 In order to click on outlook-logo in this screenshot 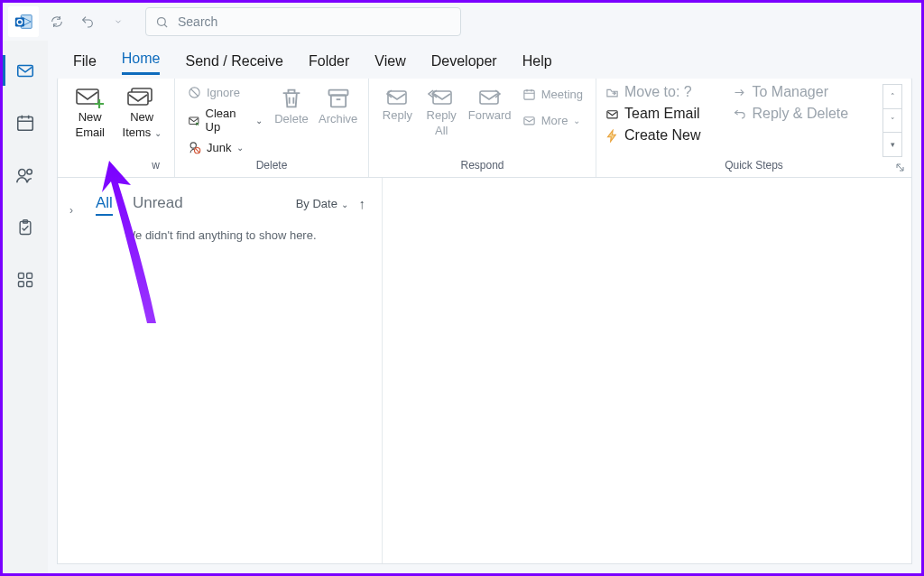, I will do `click(23, 22)`.